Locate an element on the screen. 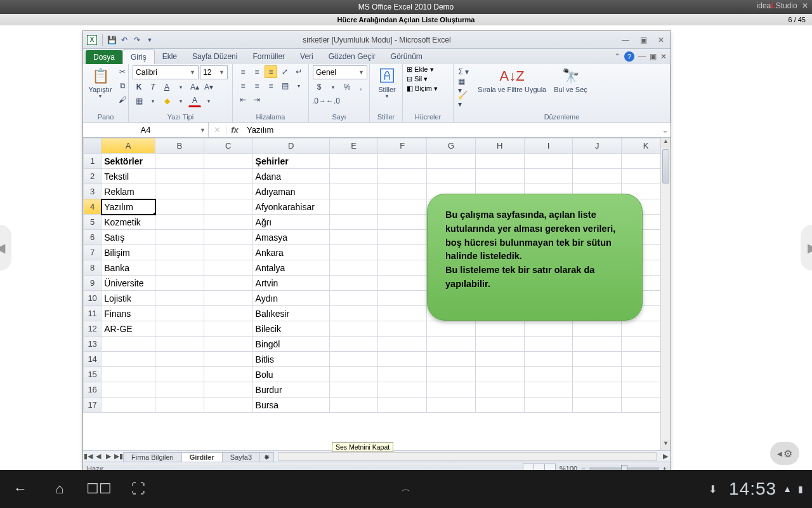  delete-cells-button: ⊟ Sil ▾ is located at coordinates (417, 79).